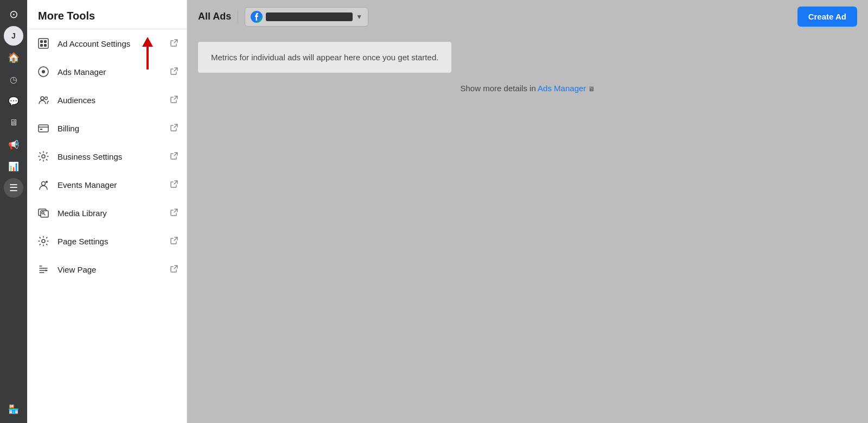 Image resolution: width=868 pixels, height=423 pixels. Describe the element at coordinates (257, 17) in the screenshot. I see `fb-icon` at that location.